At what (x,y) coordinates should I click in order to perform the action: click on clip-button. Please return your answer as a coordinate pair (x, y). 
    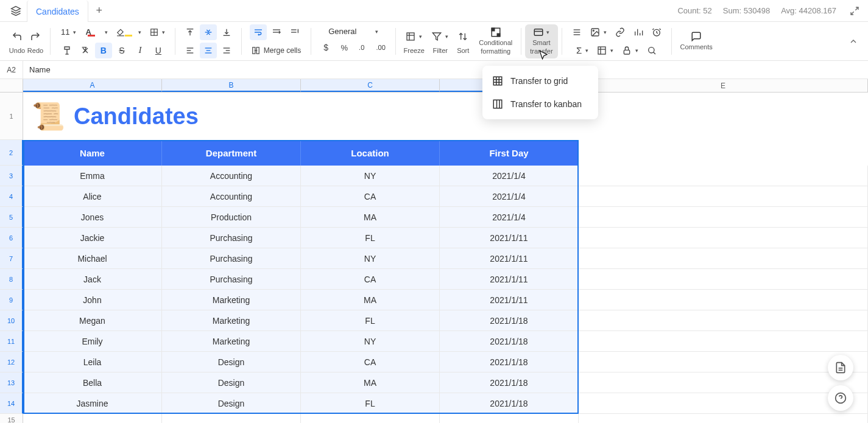
    Looking at the image, I should click on (295, 32).